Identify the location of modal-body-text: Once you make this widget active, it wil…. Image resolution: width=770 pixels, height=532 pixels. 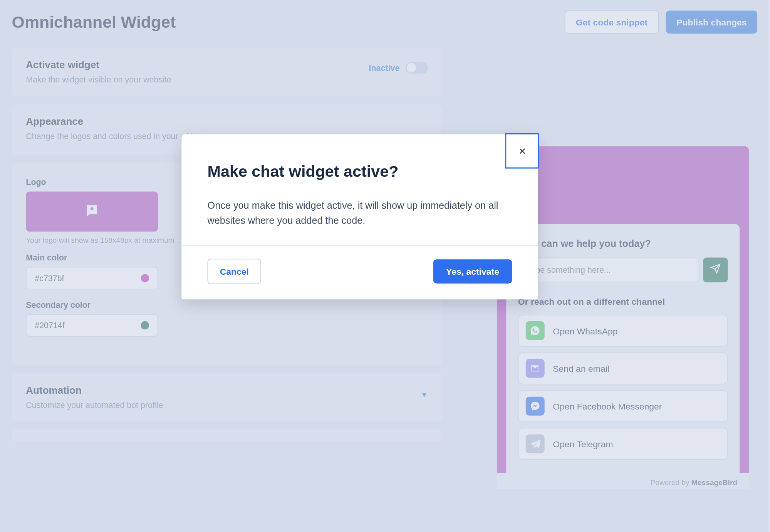
(360, 213).